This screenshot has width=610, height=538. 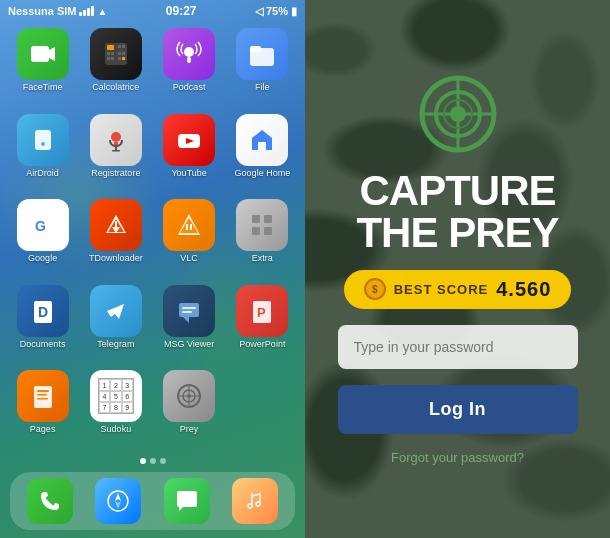 What do you see at coordinates (42, 153) in the screenshot?
I see `app-airdroid: AirDroid` at bounding box center [42, 153].